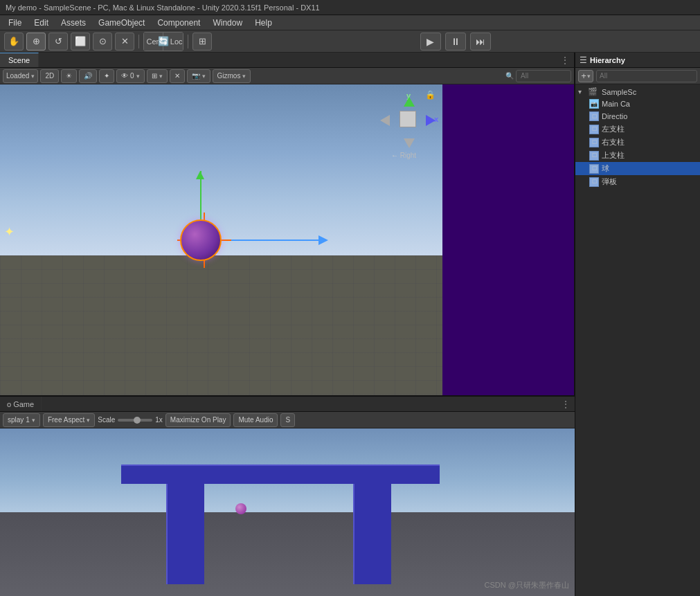  What do you see at coordinates (173, 42) in the screenshot?
I see `local-btn: 🔄 Local` at bounding box center [173, 42].